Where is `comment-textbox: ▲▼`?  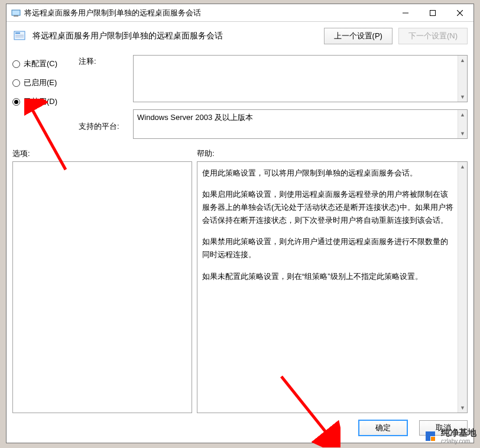 comment-textbox: ▲▼ is located at coordinates (300, 79).